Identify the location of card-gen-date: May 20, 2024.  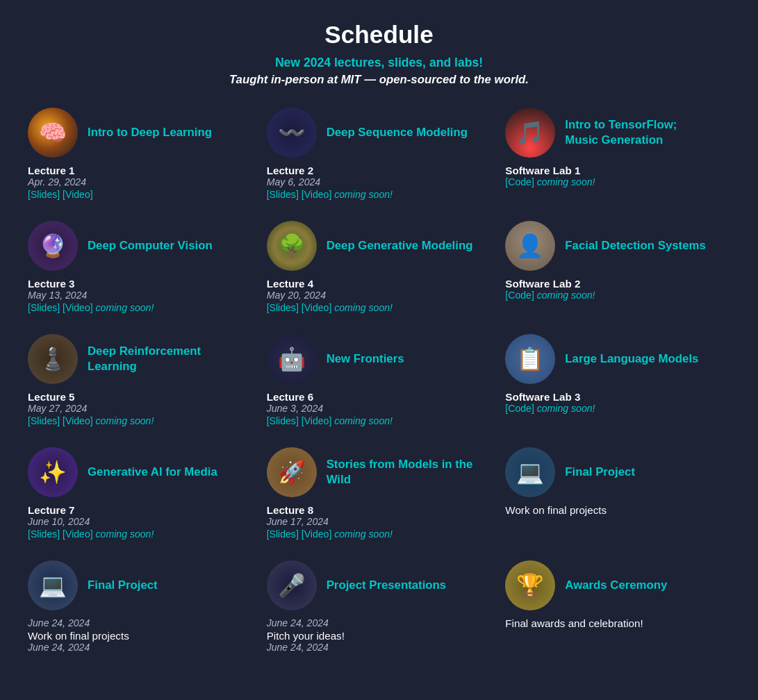
(379, 295).